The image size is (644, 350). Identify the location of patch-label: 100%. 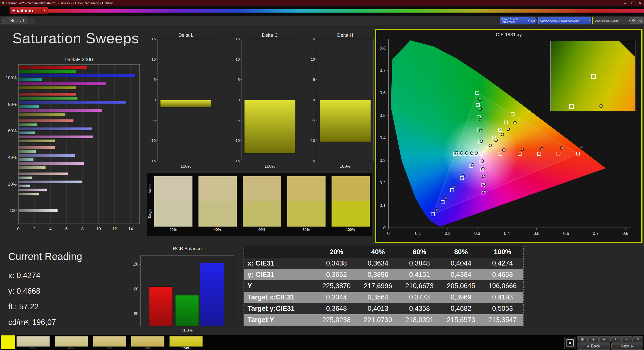
(186, 348).